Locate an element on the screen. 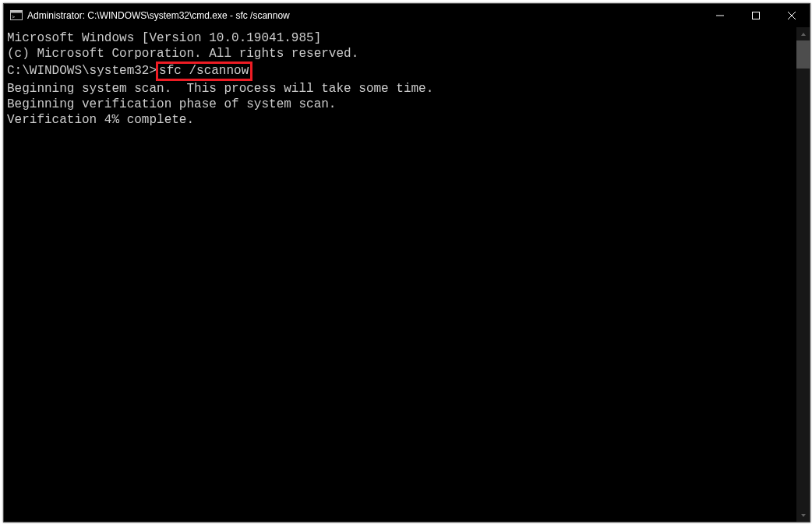 This screenshot has width=812, height=524. scrollbar-track is located at coordinates (803, 274).